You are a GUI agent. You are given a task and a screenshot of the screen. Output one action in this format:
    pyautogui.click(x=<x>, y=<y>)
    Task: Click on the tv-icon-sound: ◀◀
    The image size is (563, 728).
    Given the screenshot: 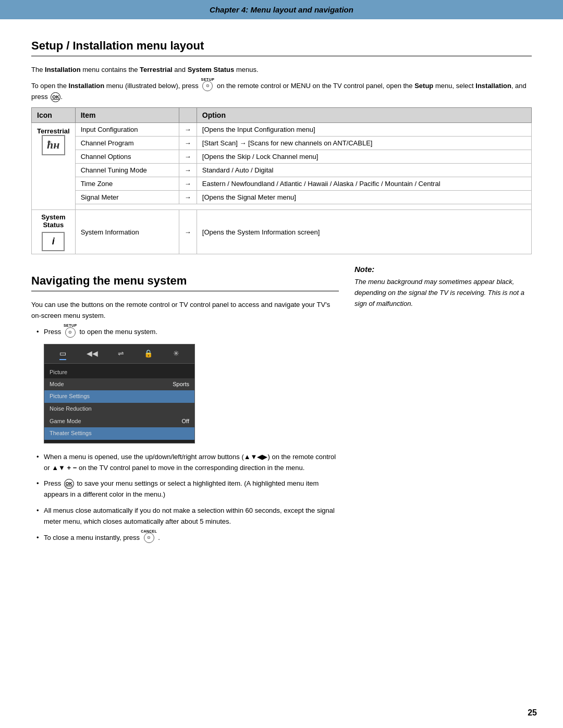 What is the action you would take?
    pyautogui.click(x=92, y=354)
    